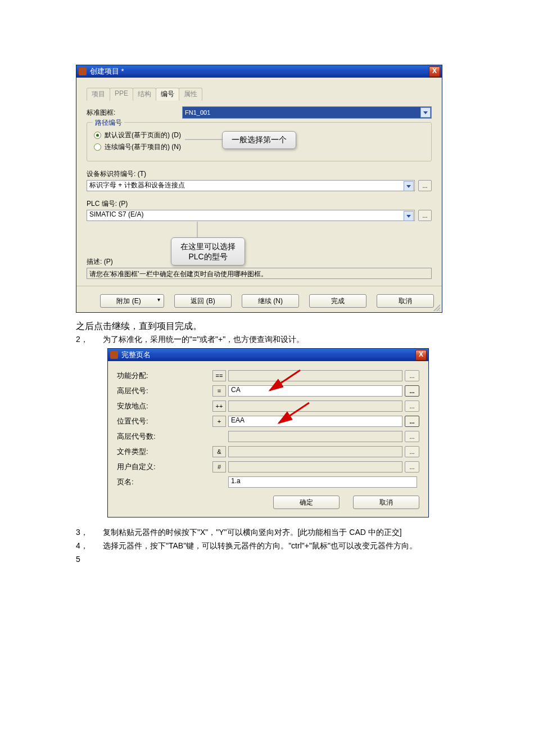 The height and width of the screenshot is (756, 534). What do you see at coordinates (89, 340) in the screenshot?
I see `item2-number: 2，` at bounding box center [89, 340].